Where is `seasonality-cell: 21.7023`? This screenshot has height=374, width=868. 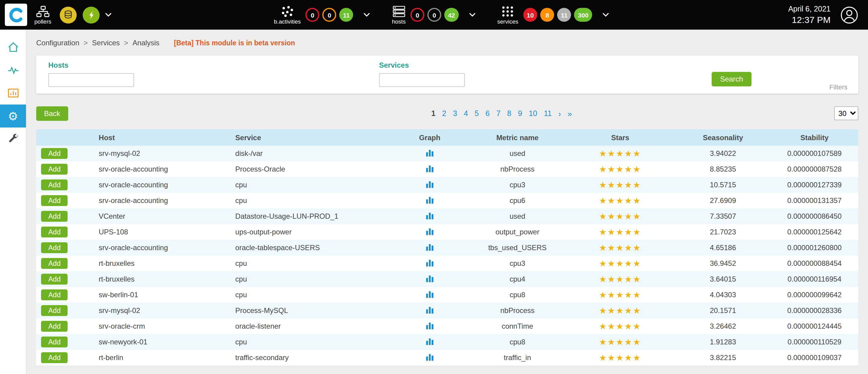
seasonality-cell: 21.7023 is located at coordinates (723, 232).